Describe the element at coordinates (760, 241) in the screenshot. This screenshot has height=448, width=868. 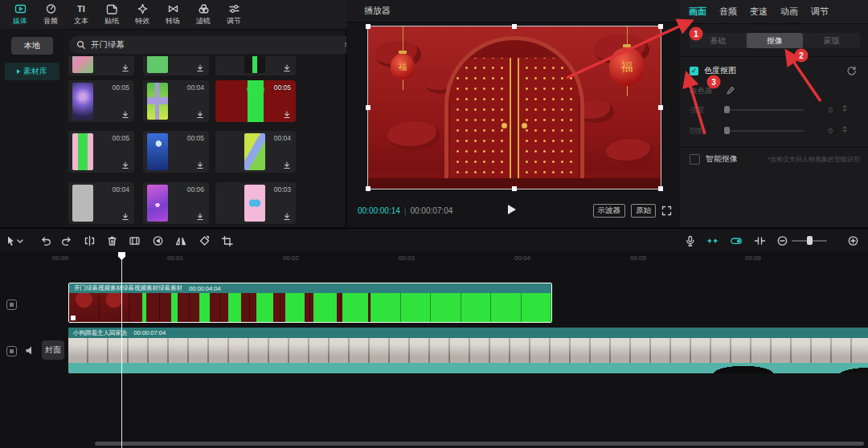
I see `preview-axis-icon` at that location.